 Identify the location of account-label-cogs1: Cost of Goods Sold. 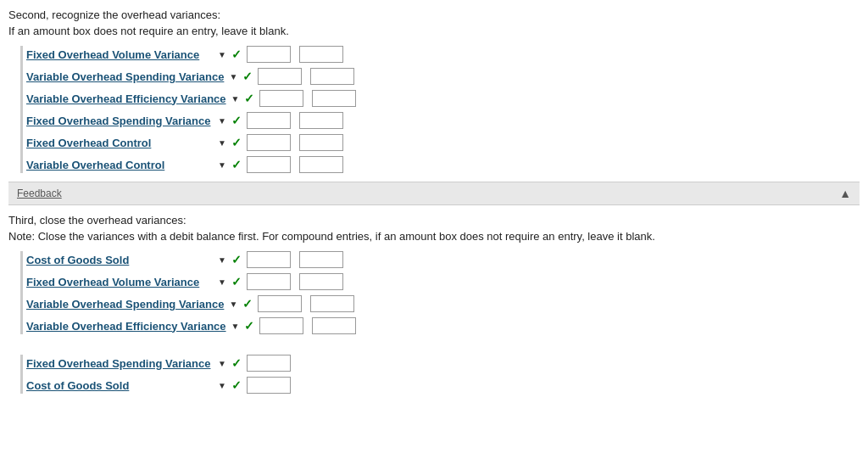
(120, 260).